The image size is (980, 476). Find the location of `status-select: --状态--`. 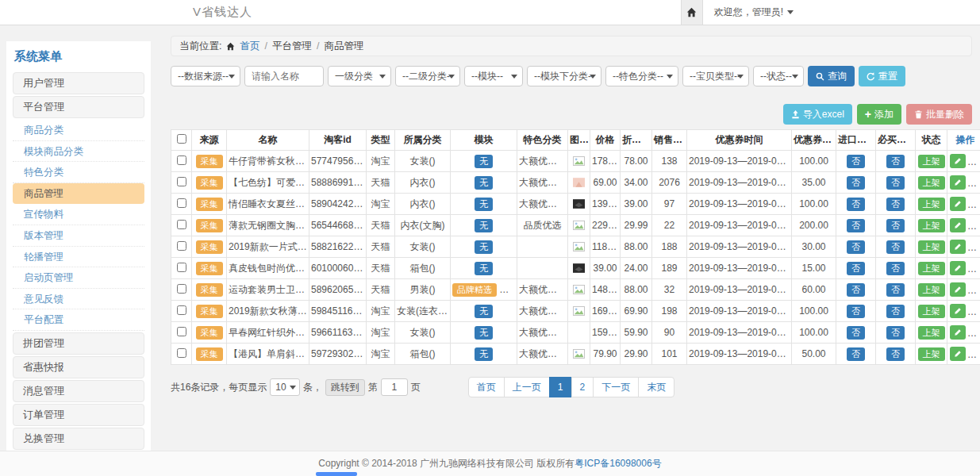

status-select: --状态-- is located at coordinates (778, 76).